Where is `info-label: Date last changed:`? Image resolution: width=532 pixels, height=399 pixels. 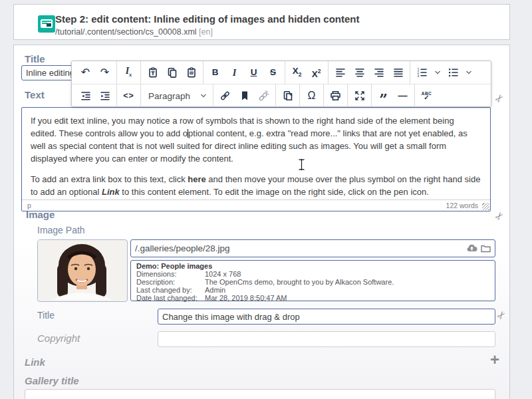 info-label: Date last changed: is located at coordinates (170, 298).